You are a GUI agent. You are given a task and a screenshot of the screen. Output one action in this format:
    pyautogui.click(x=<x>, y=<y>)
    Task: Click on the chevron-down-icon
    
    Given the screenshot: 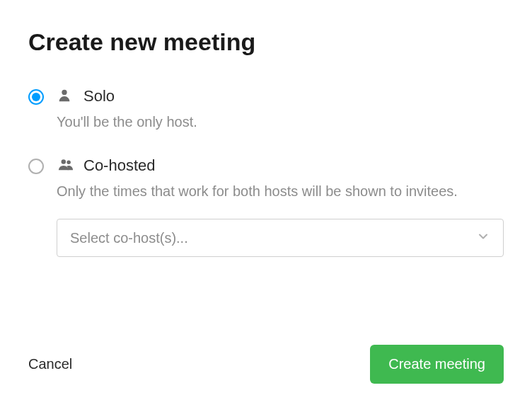 What is the action you would take?
    pyautogui.click(x=483, y=238)
    